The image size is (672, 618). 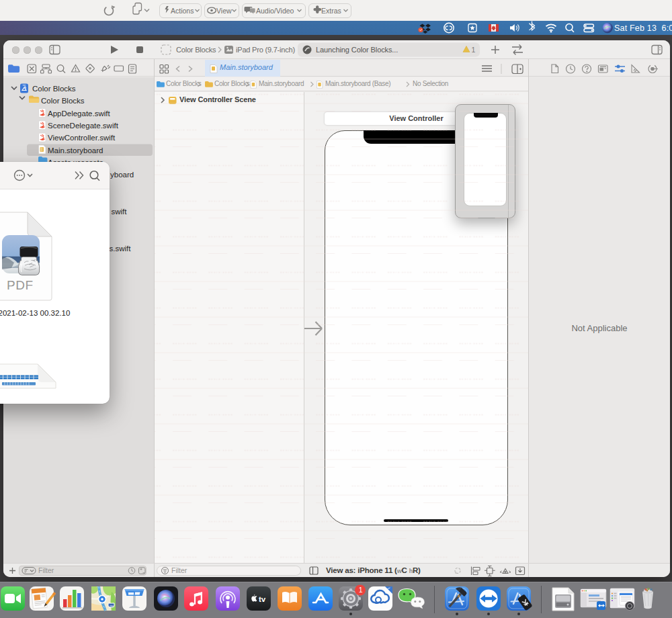 I want to click on svg-text: Audio/Video, so click(x=276, y=11).